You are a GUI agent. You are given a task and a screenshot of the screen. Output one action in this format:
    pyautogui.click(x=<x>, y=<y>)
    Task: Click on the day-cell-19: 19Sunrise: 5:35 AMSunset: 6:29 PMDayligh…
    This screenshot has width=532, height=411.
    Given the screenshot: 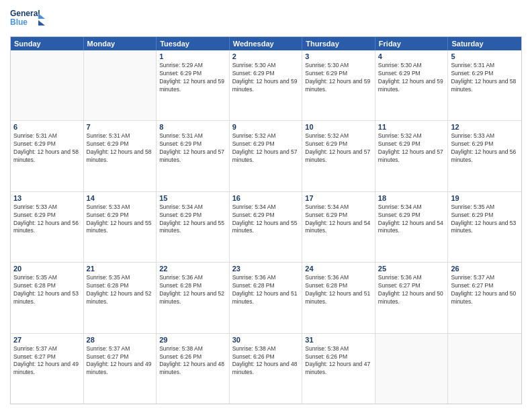 What is the action you would take?
    pyautogui.click(x=485, y=227)
    